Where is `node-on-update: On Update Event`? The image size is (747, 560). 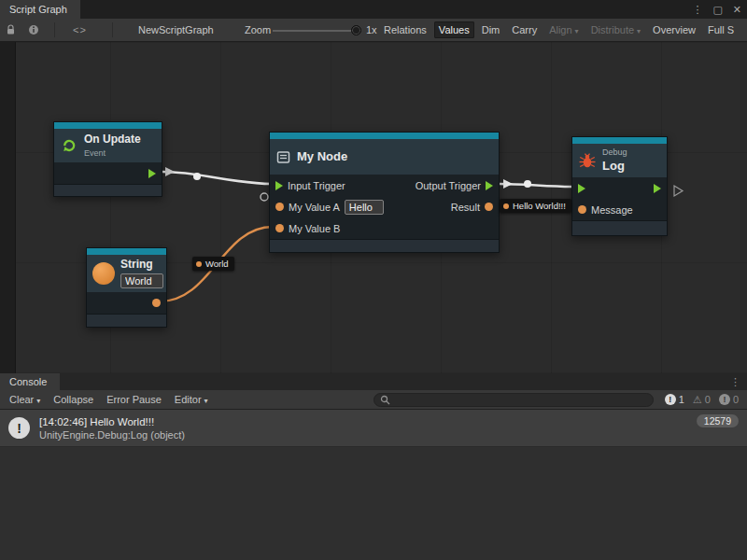 node-on-update: On Update Event is located at coordinates (108, 159).